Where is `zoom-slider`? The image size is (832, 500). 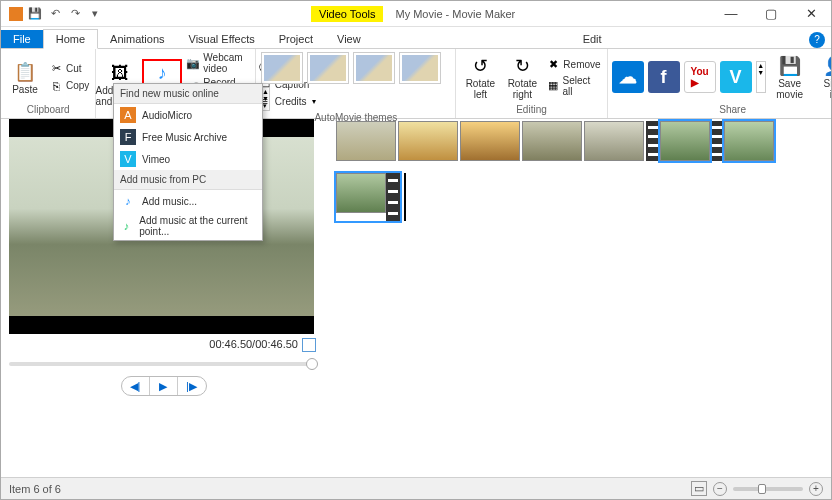 zoom-slider is located at coordinates (768, 489).